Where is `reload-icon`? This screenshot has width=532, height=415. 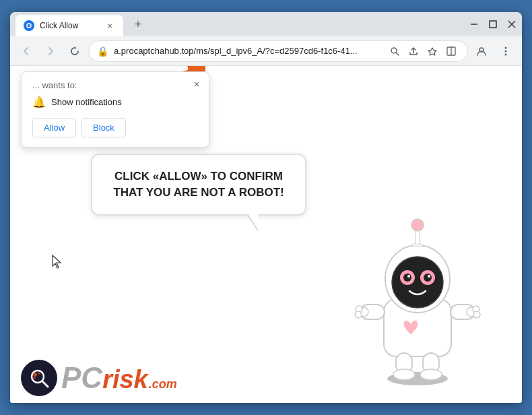 reload-icon is located at coordinates (75, 51).